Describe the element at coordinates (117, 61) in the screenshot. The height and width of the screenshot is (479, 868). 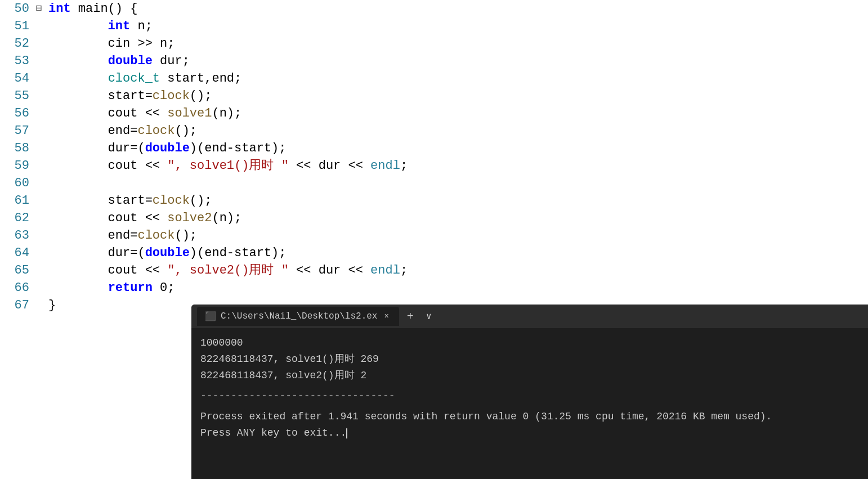
I see `code-content: double dur;` at that location.